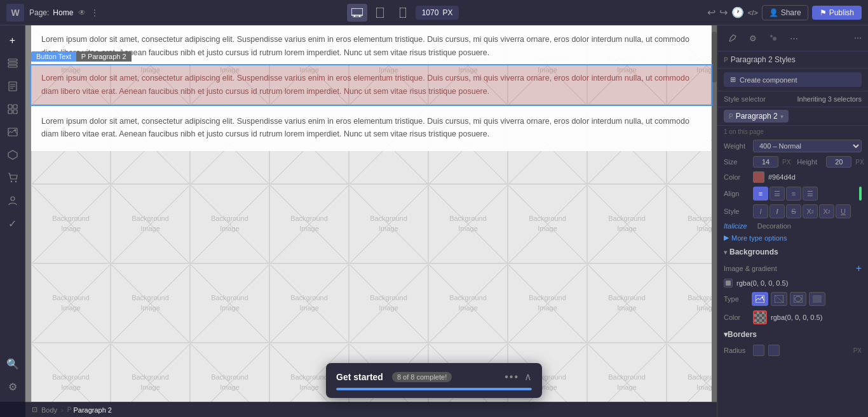 This screenshot has width=868, height=417. Describe the element at coordinates (13, 63) in the screenshot. I see `sidebar-item-layers` at that location.